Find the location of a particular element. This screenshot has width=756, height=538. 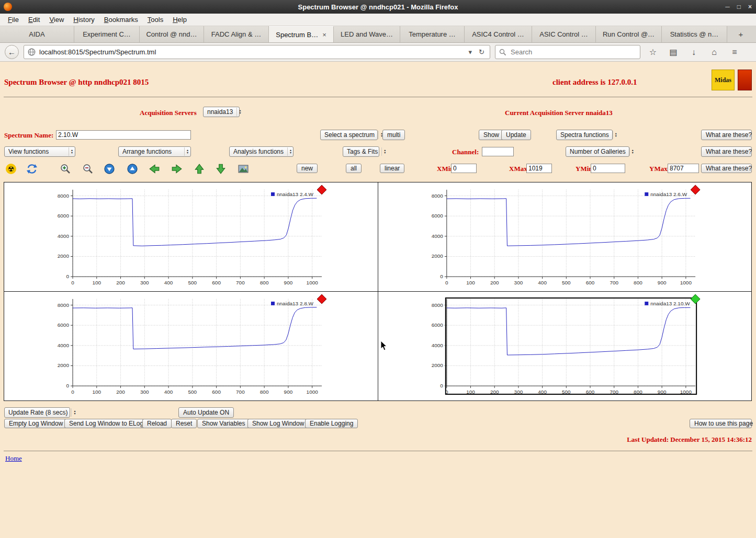

menu-edit: Edit is located at coordinates (34, 20).